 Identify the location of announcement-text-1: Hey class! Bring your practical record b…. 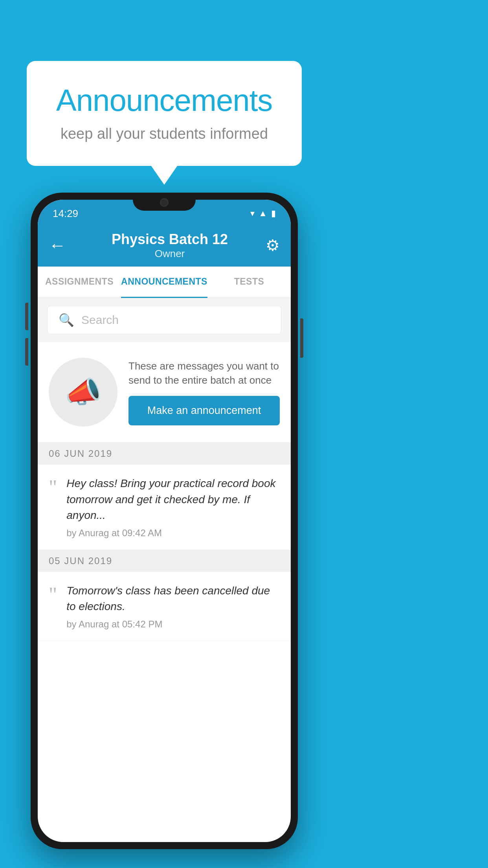
(173, 500).